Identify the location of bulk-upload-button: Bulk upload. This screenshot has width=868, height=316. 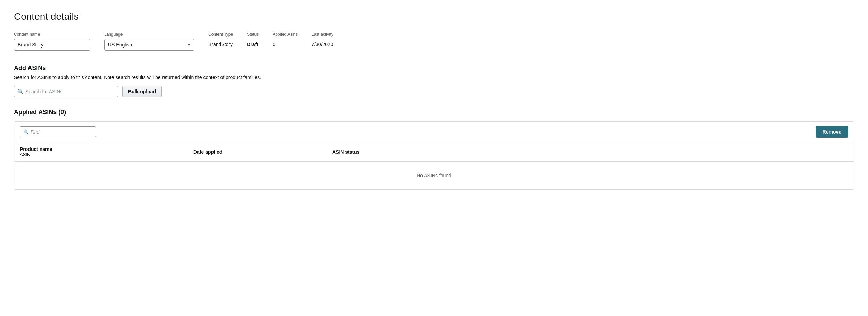
(142, 92).